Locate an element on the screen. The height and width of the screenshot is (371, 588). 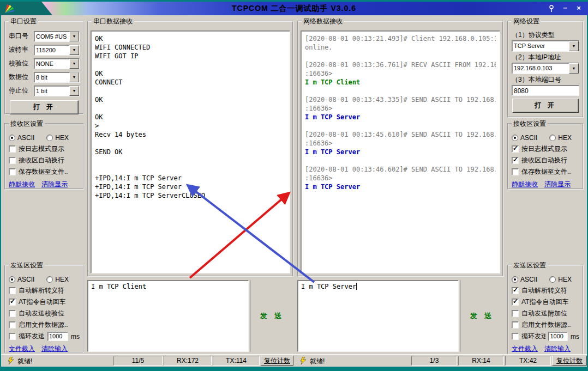
com-port-value: COM5 #US is located at coordinates (52, 37).